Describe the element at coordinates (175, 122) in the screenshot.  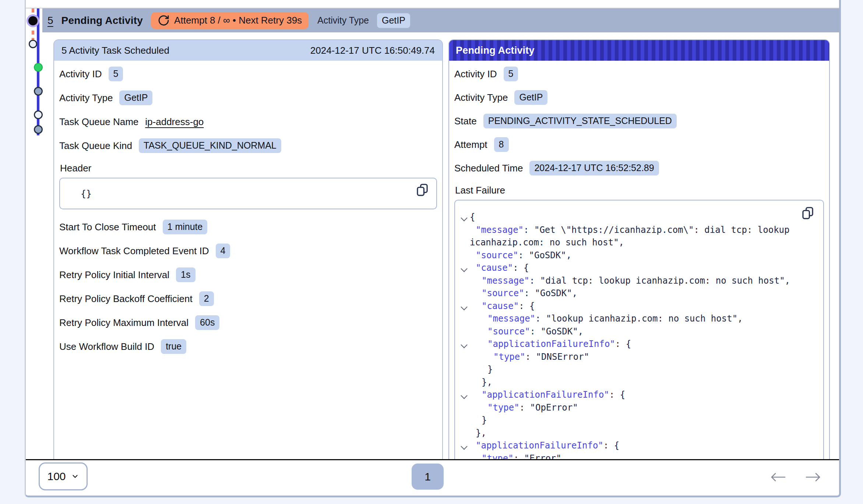
I see `task-queue-link: ip-address-go` at that location.